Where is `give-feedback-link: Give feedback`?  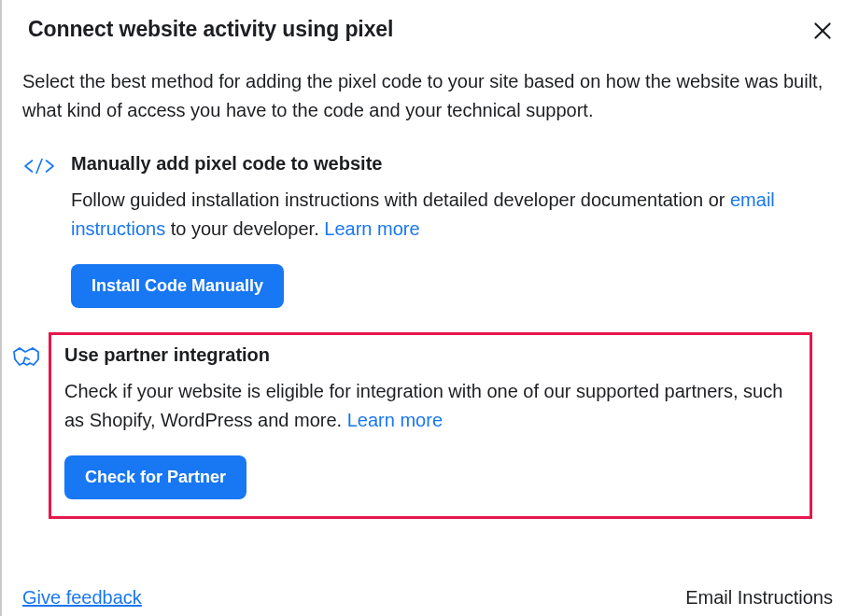 give-feedback-link: Give feedback is located at coordinates (82, 597).